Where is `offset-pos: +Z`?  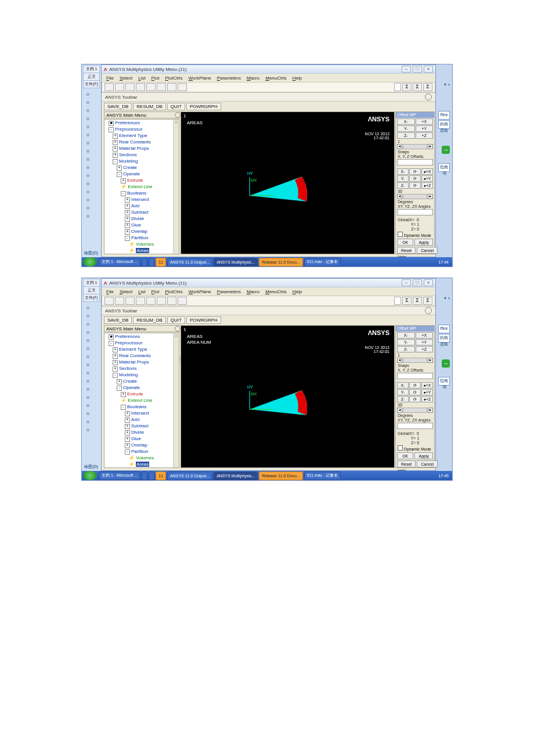 offset-pos: +Z is located at coordinates (425, 350).